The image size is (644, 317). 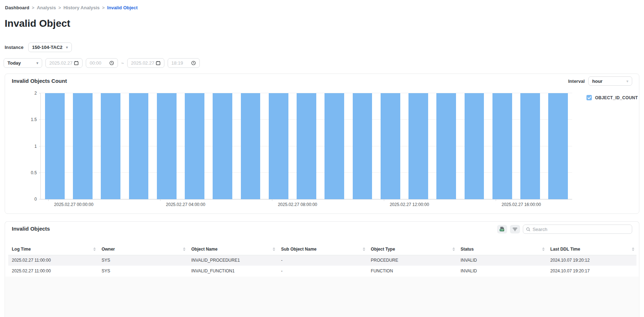 What do you see at coordinates (592, 260) in the screenshot?
I see `table-cell: 2024.10.07 19:20:12` at bounding box center [592, 260].